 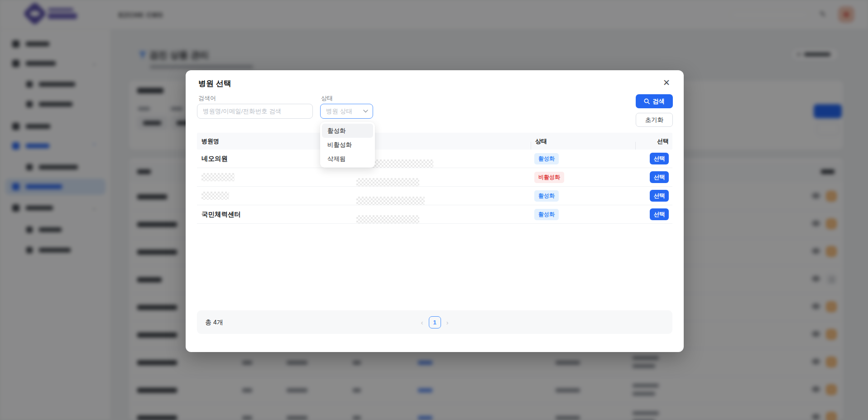 I want to click on status-badge: 비활성화, so click(x=549, y=178).